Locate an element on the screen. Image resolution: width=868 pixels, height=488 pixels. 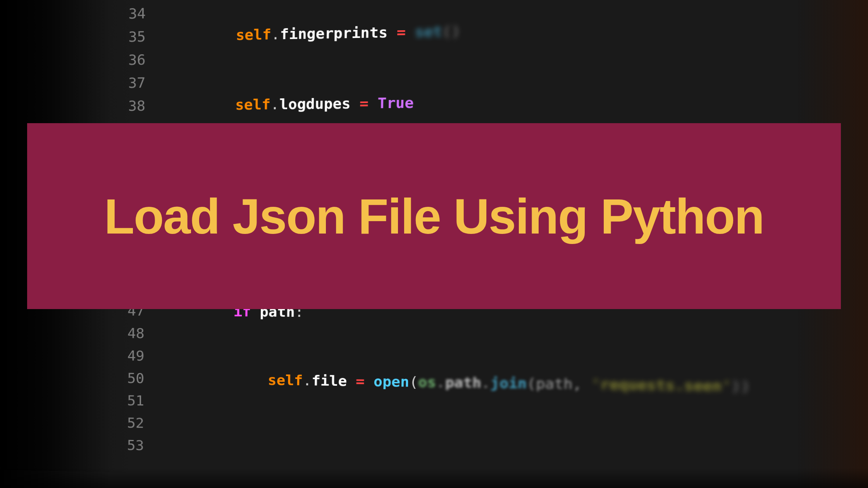
code-line-blank is located at coordinates (456, 452).